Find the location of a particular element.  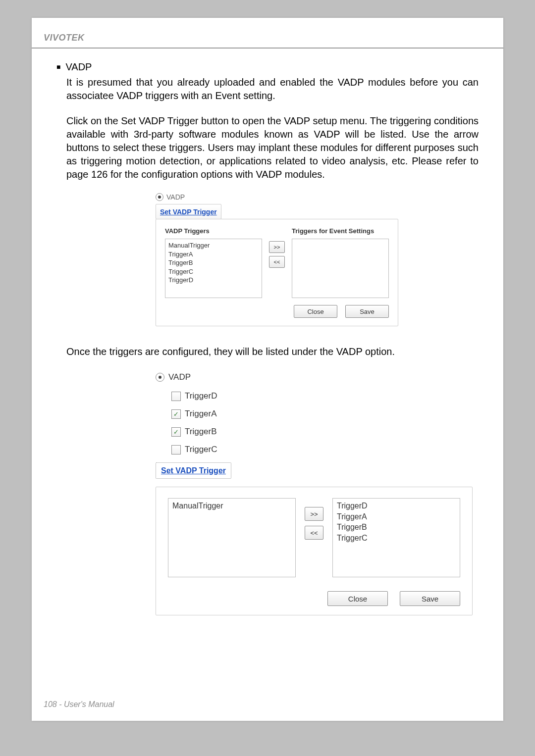

checkbox-label: TriggerD is located at coordinates (201, 396).